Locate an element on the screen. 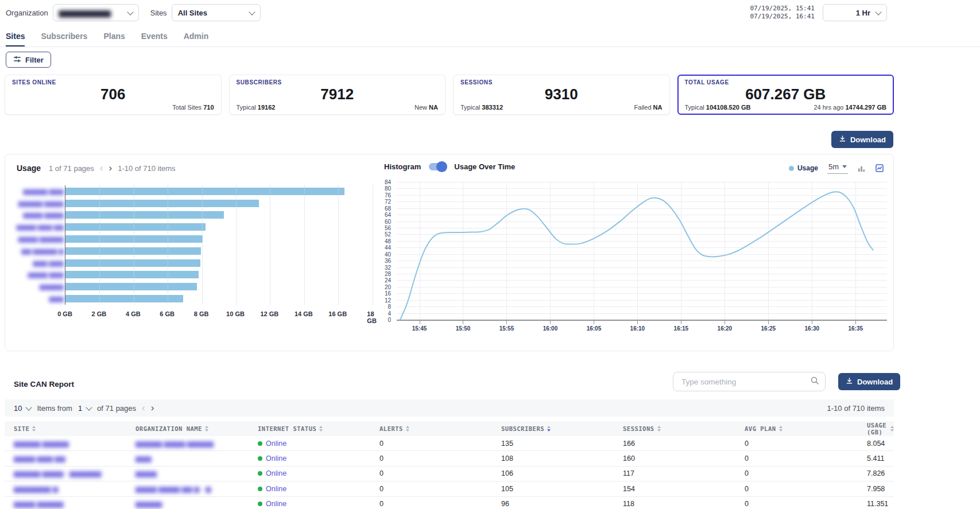 Image resolution: width=980 pixels, height=509 pixels. bar-x-tick-label: 12 GB is located at coordinates (269, 314).